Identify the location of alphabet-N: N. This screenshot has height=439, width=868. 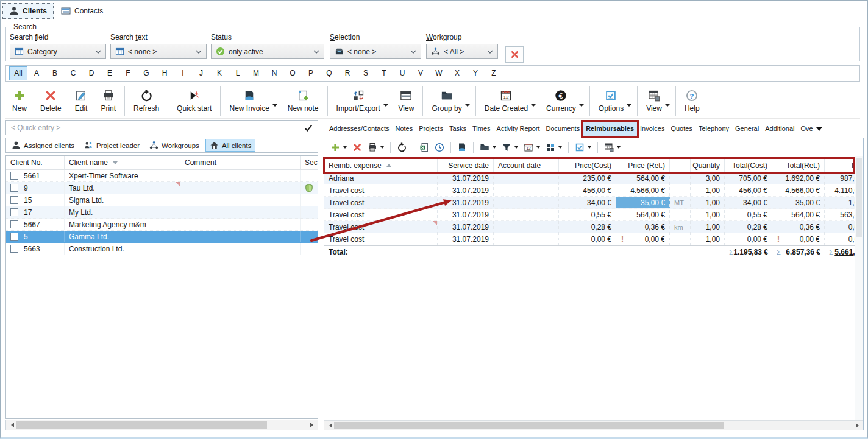
(274, 73).